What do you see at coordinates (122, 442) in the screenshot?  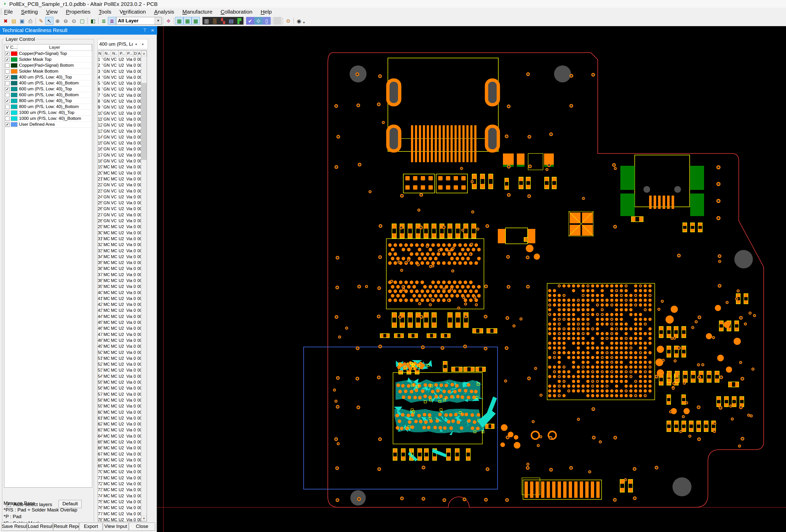 I see `result-row: 65'MCMCU2Via000` at bounding box center [122, 442].